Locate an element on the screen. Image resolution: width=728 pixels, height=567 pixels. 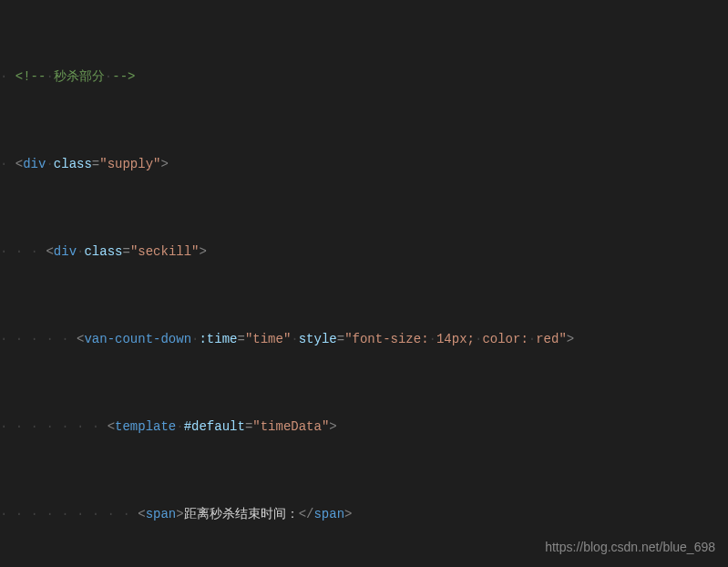
code-line: · · · <div·class="seckill"> is located at coordinates (364, 252).